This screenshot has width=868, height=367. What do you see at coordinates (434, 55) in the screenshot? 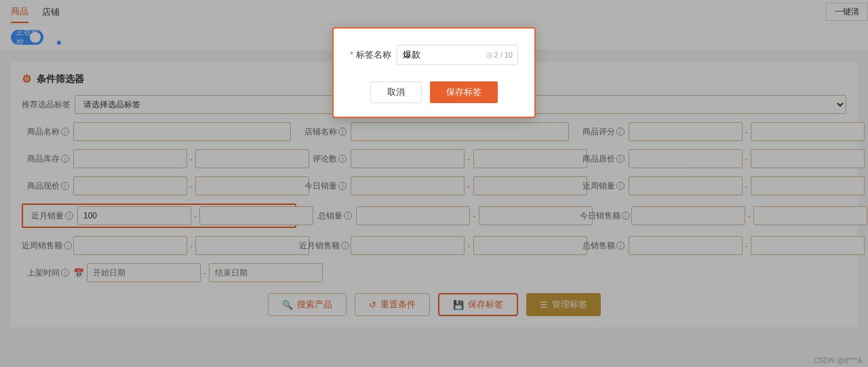
I see `dialog-field: * 标签名称 ⊗ 2 / 10` at bounding box center [434, 55].